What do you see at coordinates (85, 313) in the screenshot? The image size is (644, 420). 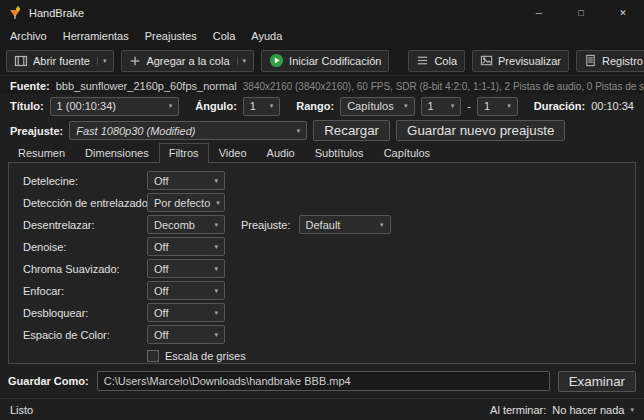 I see `deblock-label: Desbloquear:` at bounding box center [85, 313].